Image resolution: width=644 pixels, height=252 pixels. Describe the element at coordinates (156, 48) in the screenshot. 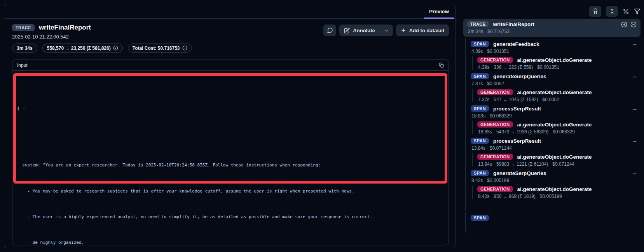

I see `total-cost-text: Total Cost: $0.716753` at that location.